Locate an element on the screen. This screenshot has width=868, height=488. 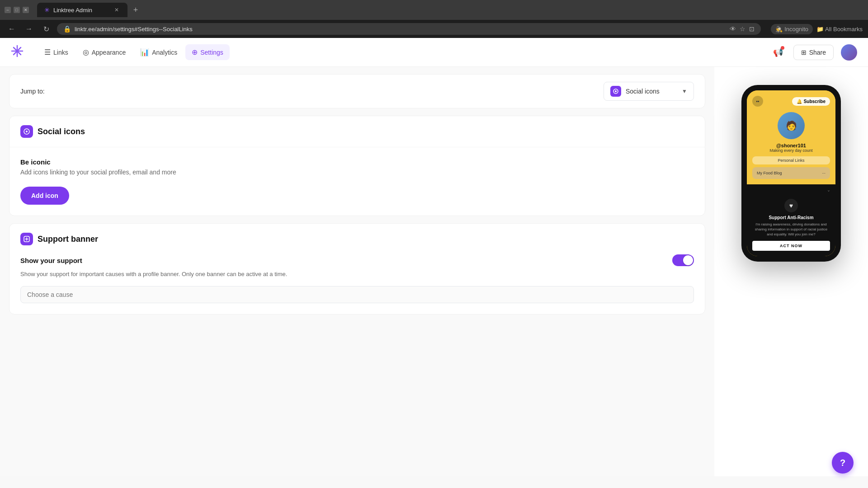
jump-select: Social icons ▼ is located at coordinates (649, 91).